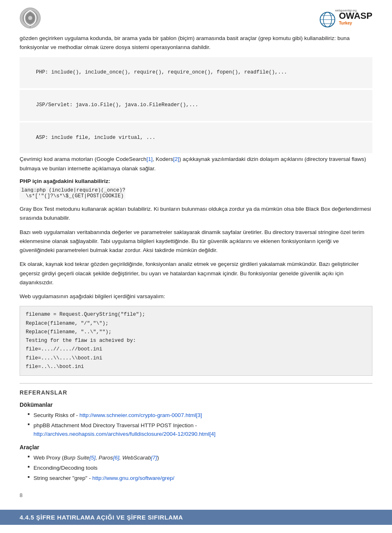 The width and height of the screenshot is (392, 533). I want to click on tool-item-3: String searcher "grep" - http://www.gnu.…, so click(200, 478).